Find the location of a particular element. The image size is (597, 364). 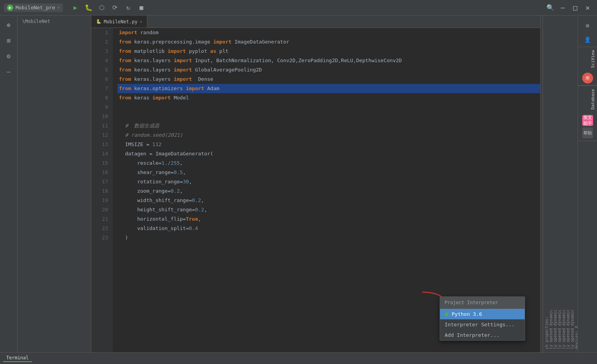

code-line: horizontal_flip=True, is located at coordinates (329, 219).